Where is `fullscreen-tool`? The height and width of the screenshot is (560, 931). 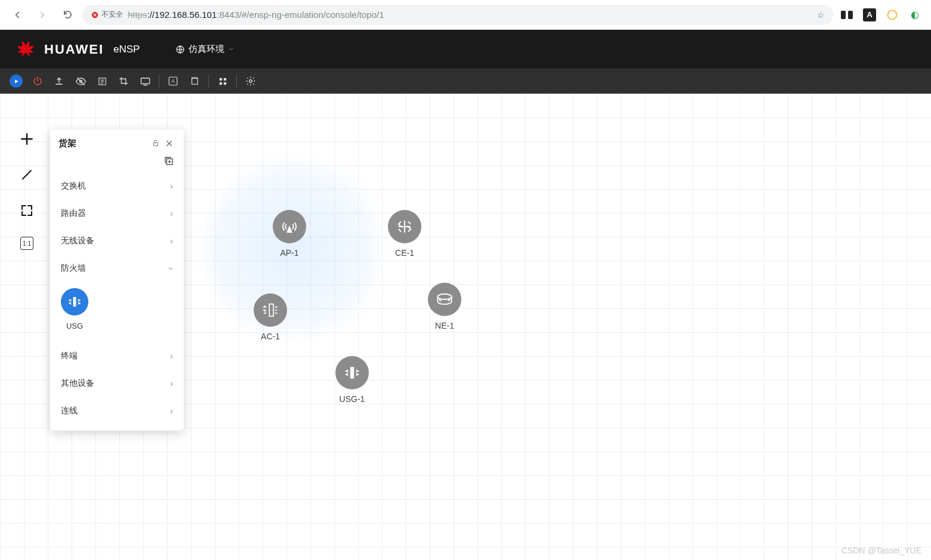 fullscreen-tool is located at coordinates (27, 211).